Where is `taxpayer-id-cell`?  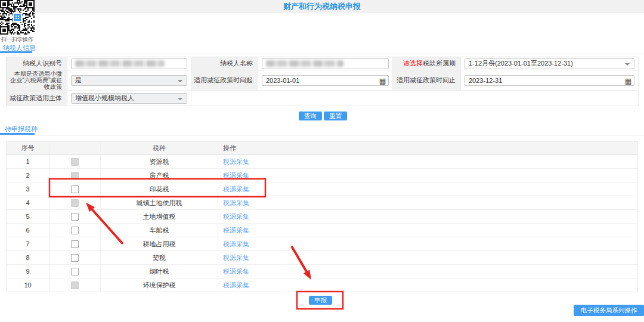
taxpayer-id-cell is located at coordinates (129, 64).